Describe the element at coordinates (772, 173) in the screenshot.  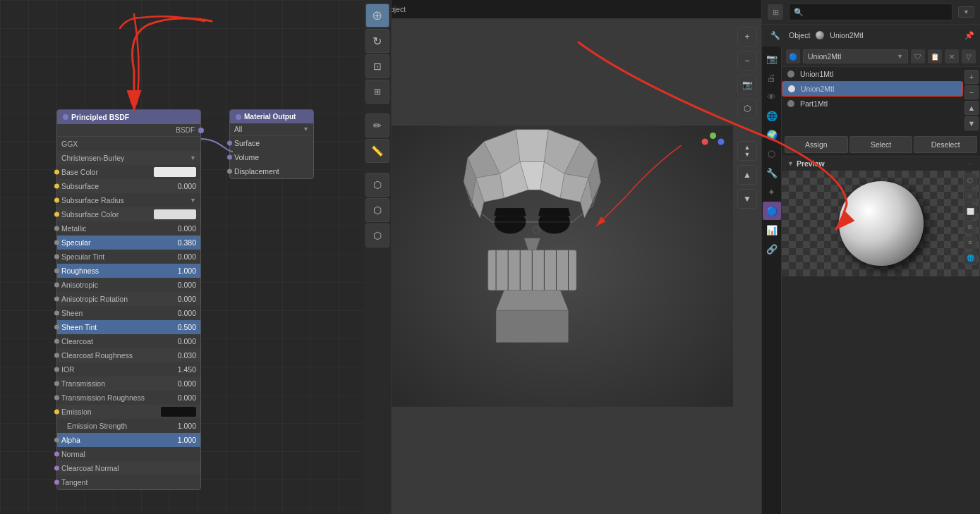
I see `tab-modifier: 🔧` at that location.